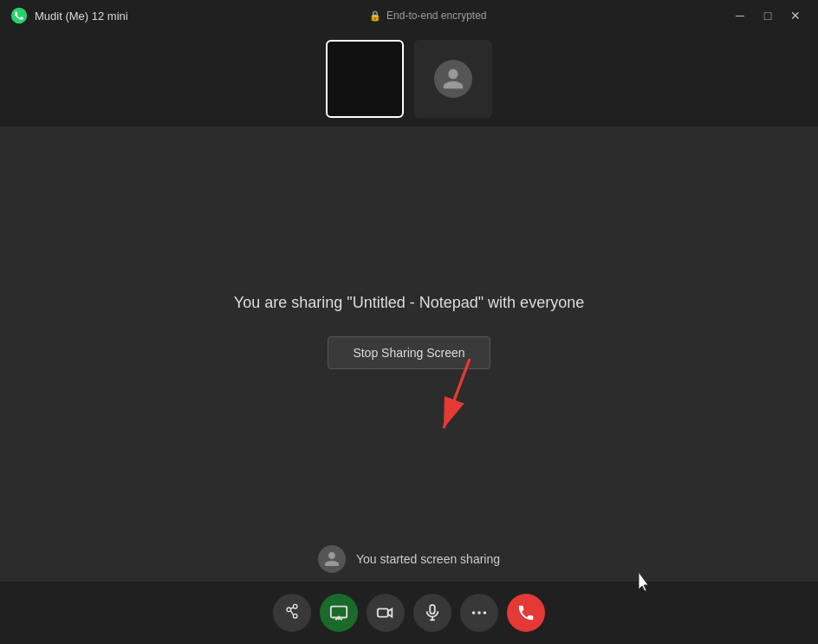 Image resolution: width=818 pixels, height=644 pixels. I want to click on video-icon, so click(386, 613).